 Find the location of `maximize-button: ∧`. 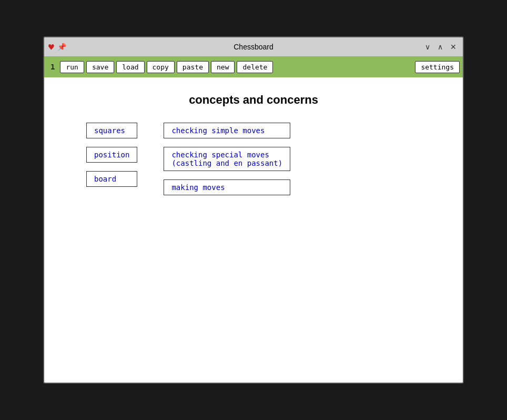

maximize-button: ∧ is located at coordinates (440, 47).